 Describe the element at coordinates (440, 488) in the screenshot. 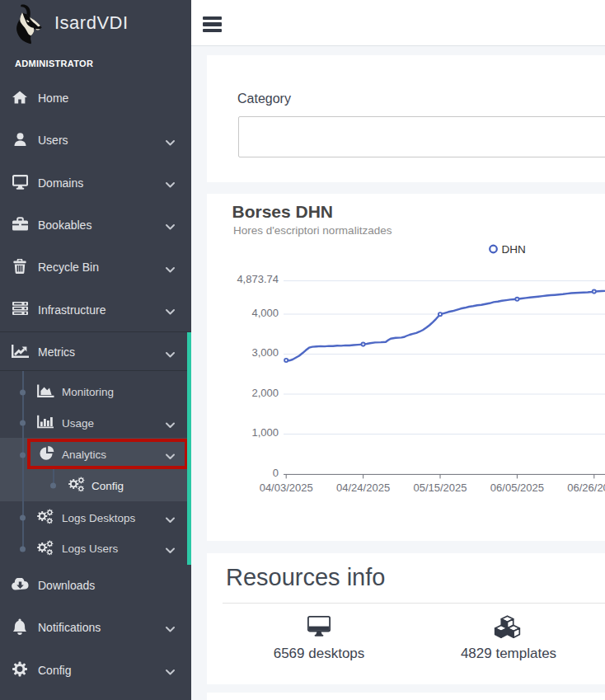

I see `svg-text: 05/15/2025` at that location.